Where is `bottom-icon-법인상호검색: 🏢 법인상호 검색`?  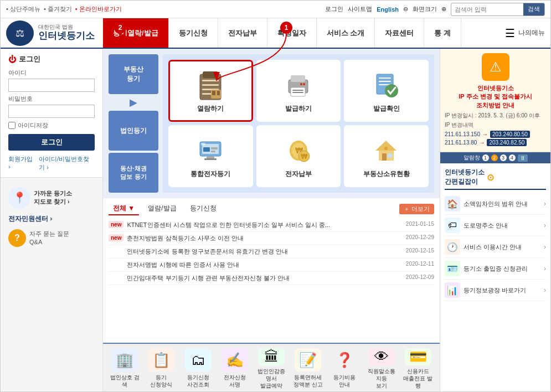 bottom-icon-법인상호검색: 🏢 법인상호 검색 is located at coordinates (125, 368).